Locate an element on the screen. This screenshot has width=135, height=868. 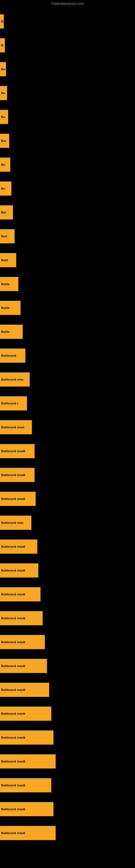
bar-row: Bott is located at coordinates (68, 237).